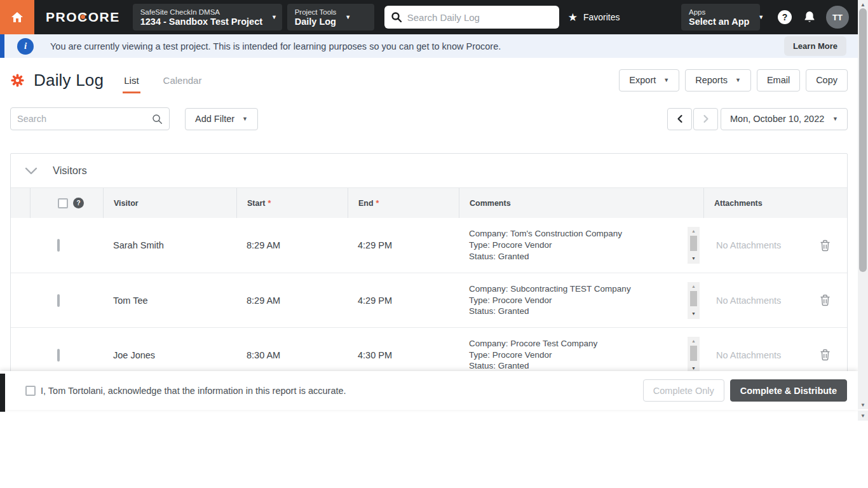 Image resolution: width=868 pixels, height=488 pixels. I want to click on banner-message: You are currently viewing a test project…, so click(276, 46).